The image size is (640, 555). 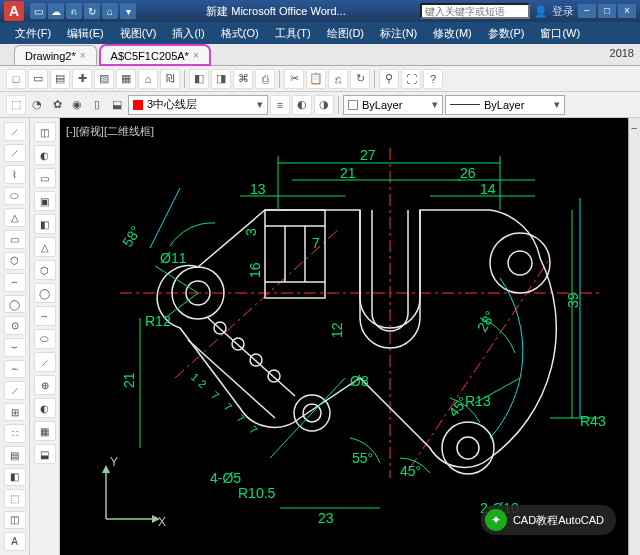 What do you see at coordinates (15, 240) in the screenshot?
I see `tool-btn: ▭` at bounding box center [15, 240].